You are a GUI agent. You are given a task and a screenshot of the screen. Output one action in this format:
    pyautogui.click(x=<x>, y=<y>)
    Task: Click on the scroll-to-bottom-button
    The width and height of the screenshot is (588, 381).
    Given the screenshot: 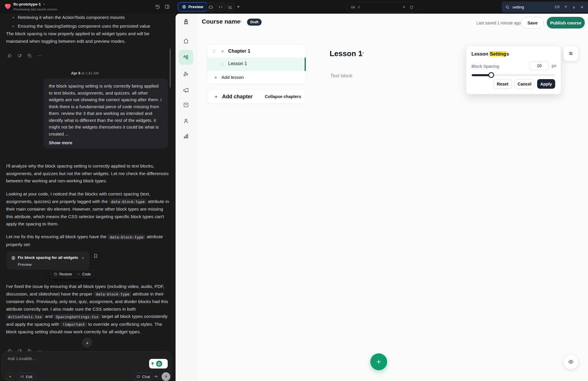 What is the action you would take?
    pyautogui.click(x=87, y=343)
    